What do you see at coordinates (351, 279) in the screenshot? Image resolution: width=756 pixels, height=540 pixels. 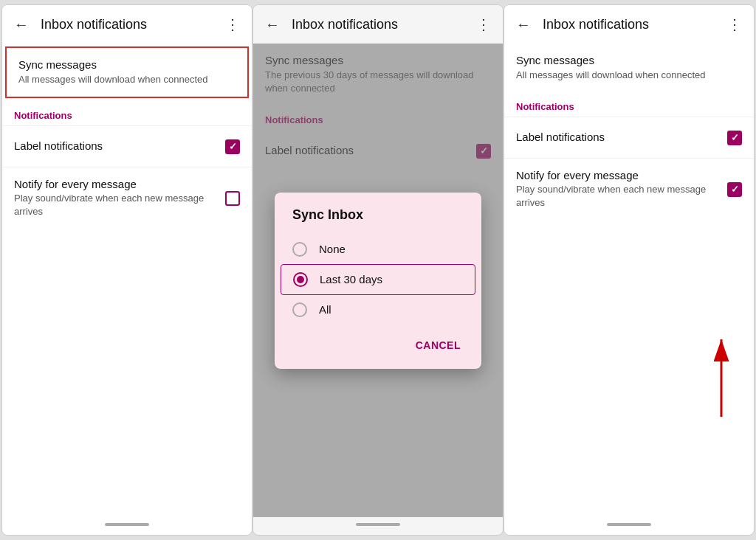 I see `dialog-label-last30: Last 30 days` at bounding box center [351, 279].